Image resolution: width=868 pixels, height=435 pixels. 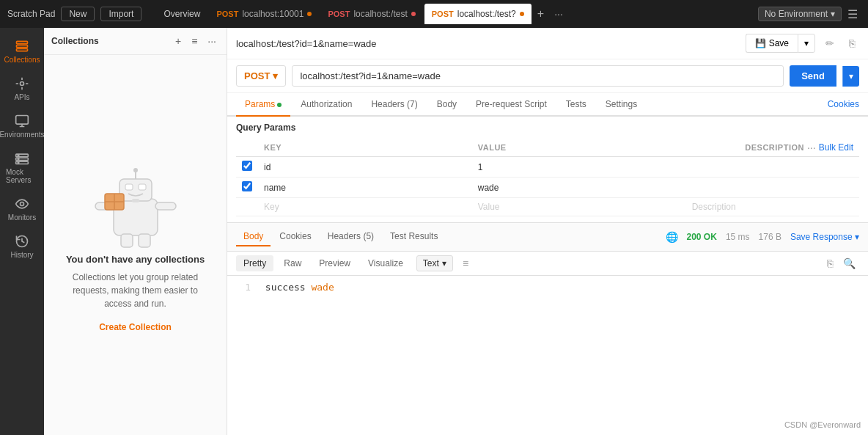 I want to click on create-collection-link: Create Collection, so click(x=135, y=327).